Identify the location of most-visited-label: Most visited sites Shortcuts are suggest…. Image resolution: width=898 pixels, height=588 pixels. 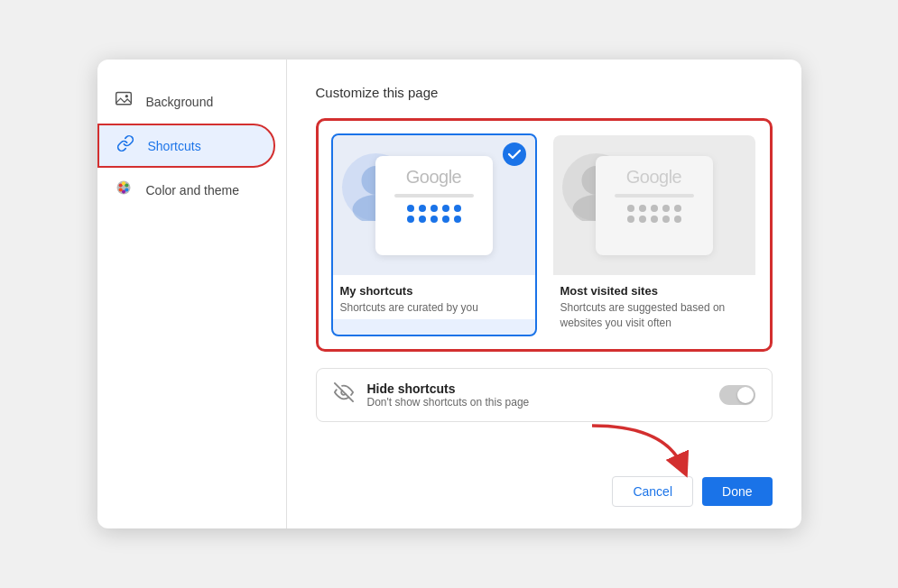
(654, 305).